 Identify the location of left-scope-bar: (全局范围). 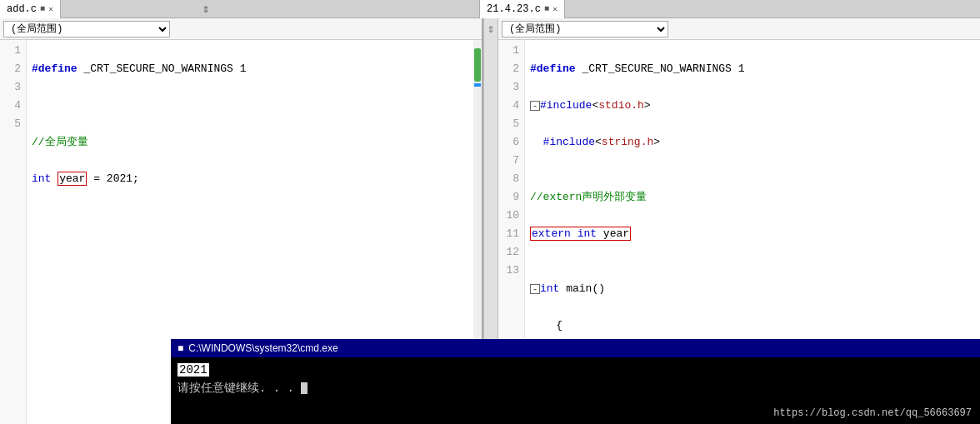
(241, 29).